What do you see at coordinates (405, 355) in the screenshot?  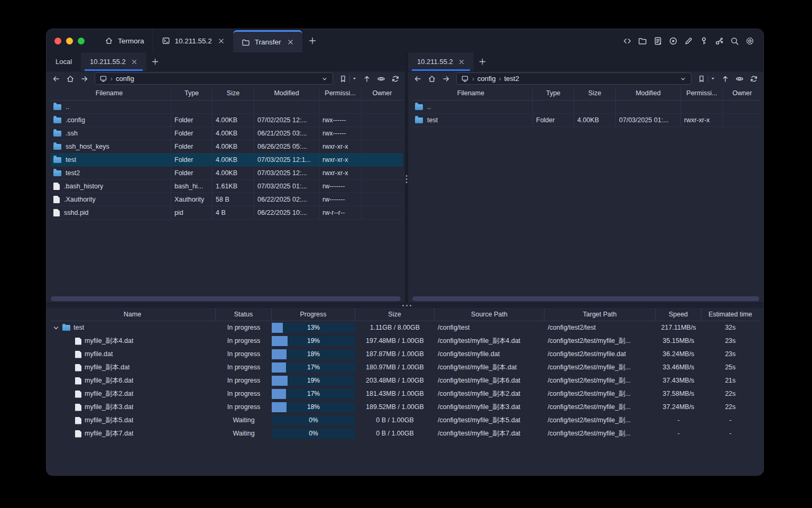 I see `transfer-row: myfile.dat In progress 18% 187.87MB / 1.…` at bounding box center [405, 355].